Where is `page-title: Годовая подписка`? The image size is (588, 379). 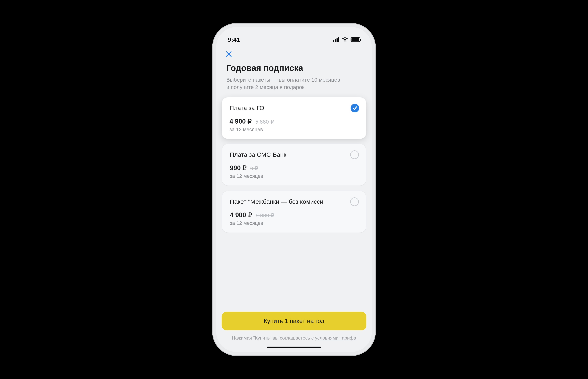
page-title: Годовая подписка is located at coordinates (294, 68).